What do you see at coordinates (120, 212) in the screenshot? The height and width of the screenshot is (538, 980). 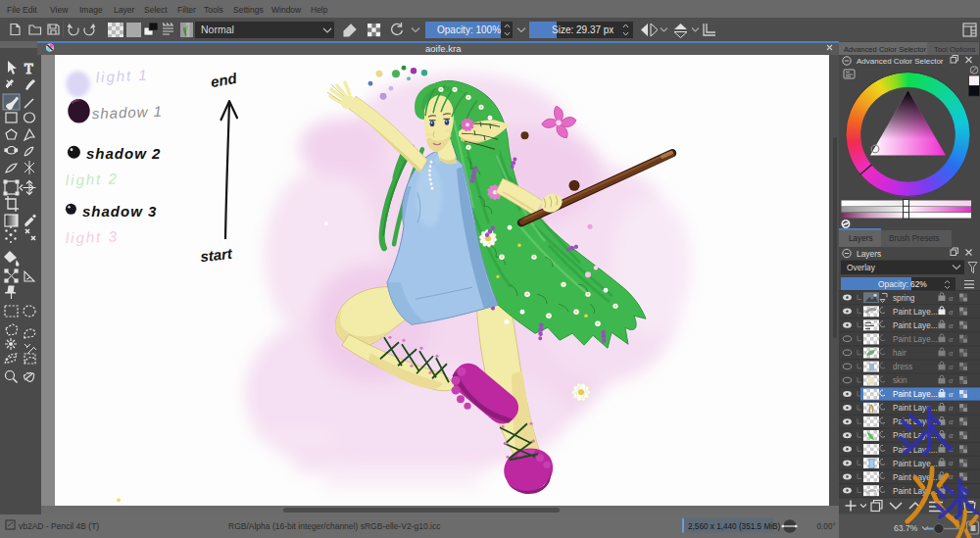 I see `svg-text: shadow 3` at bounding box center [120, 212].